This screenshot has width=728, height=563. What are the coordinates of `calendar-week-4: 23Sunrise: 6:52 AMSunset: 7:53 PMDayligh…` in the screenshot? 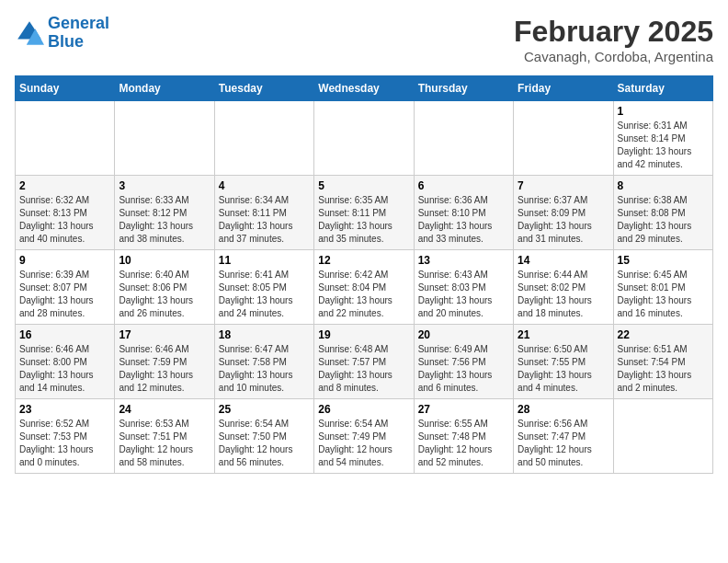 It's located at (364, 436).